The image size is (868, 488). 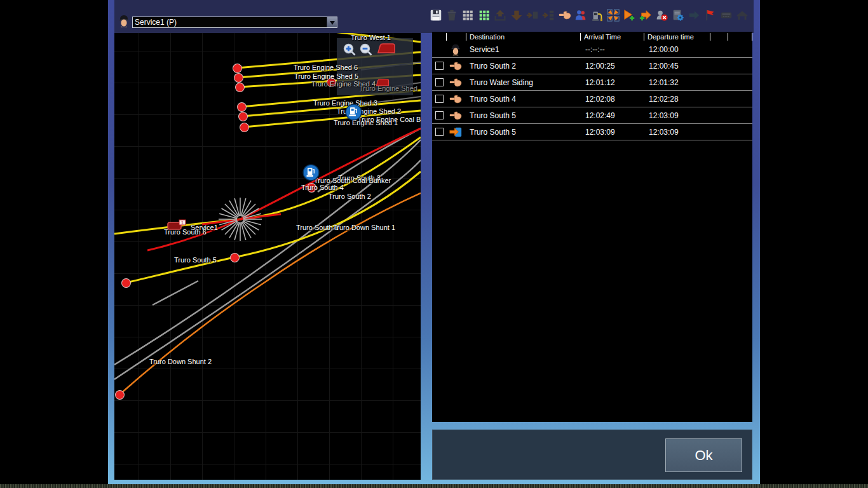 I want to click on depot-button, so click(x=742, y=15).